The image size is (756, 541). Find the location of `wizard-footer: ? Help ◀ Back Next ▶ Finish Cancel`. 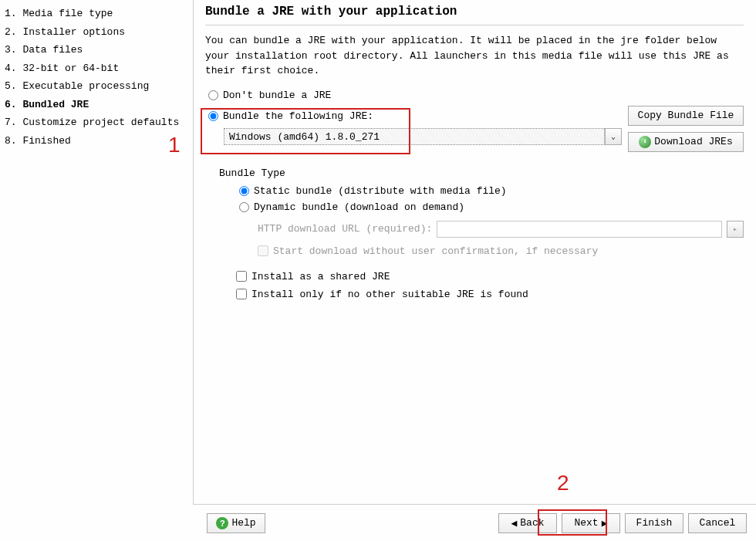

wizard-footer: ? Help ◀ Back Next ▶ Finish Cancel is located at coordinates (474, 522).